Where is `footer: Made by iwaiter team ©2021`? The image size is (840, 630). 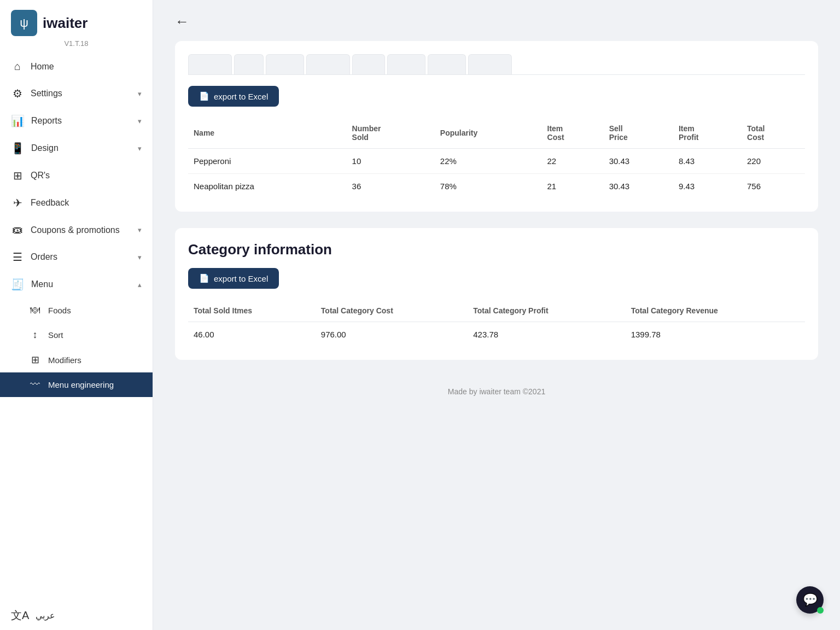 footer: Made by iwaiter team ©2021 is located at coordinates (497, 392).